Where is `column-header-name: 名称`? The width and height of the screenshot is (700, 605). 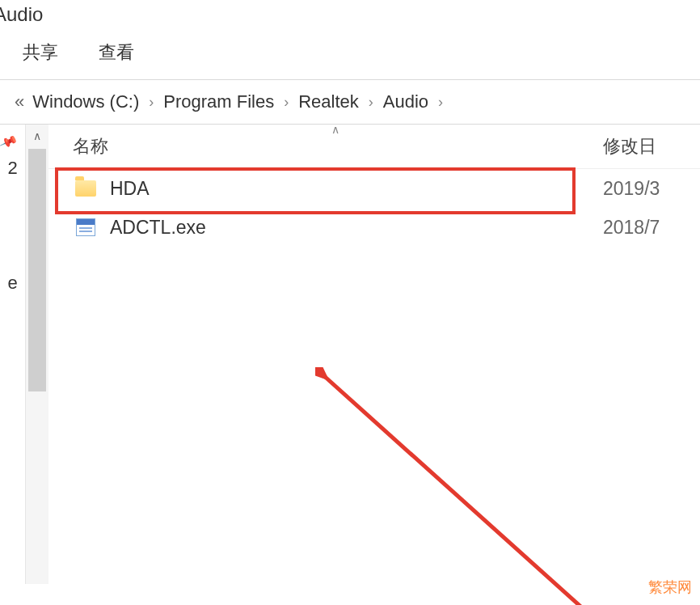 column-header-name: 名称 is located at coordinates (338, 146).